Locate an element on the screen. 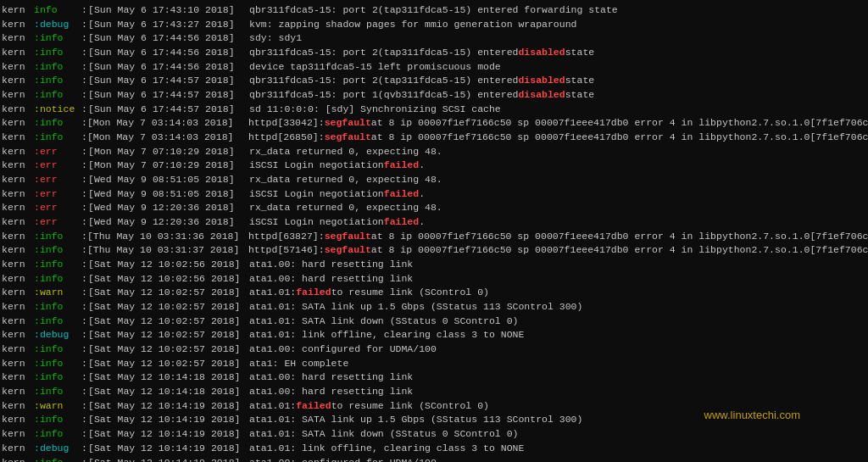 This screenshot has width=868, height=462. log-message: ata1.01: link offline, clearing class 3 … is located at coordinates (387, 449).